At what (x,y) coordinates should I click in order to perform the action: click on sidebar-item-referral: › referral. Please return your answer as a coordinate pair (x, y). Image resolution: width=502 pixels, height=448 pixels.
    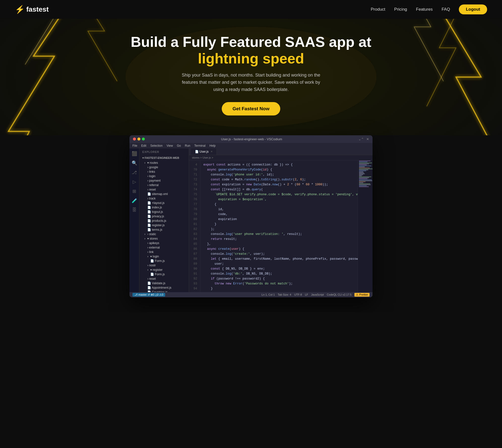
    Looking at the image, I should click on (164, 185).